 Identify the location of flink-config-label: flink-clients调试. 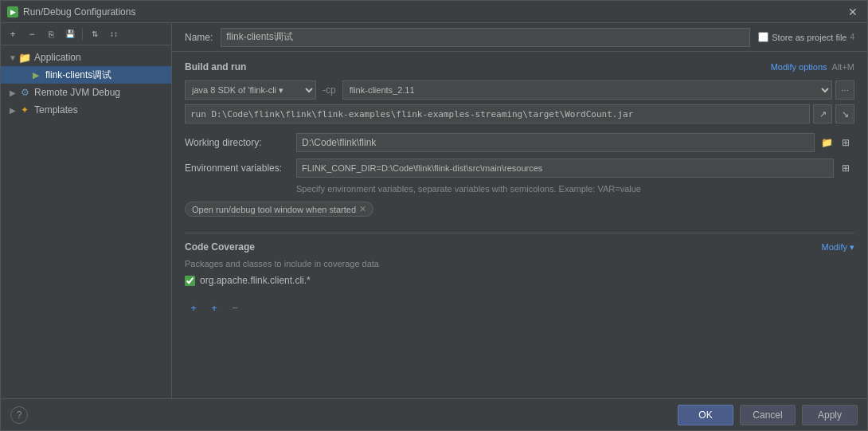
(78, 75).